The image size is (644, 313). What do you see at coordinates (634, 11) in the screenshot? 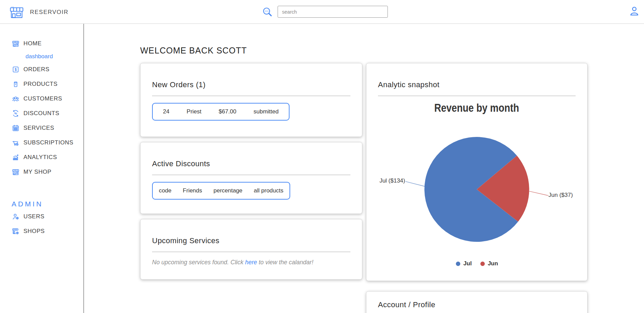
I see `user-profile-icon` at bounding box center [634, 11].